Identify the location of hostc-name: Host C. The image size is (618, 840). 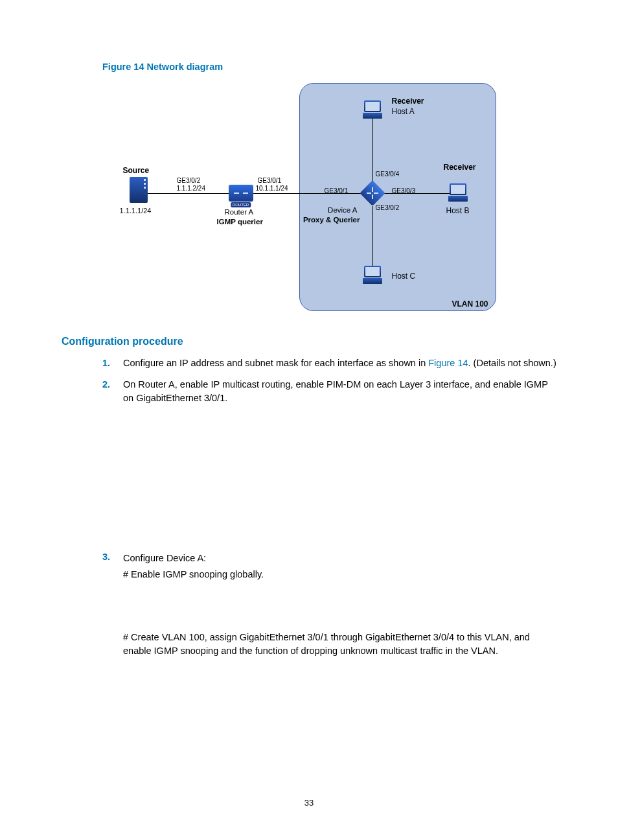
(404, 276).